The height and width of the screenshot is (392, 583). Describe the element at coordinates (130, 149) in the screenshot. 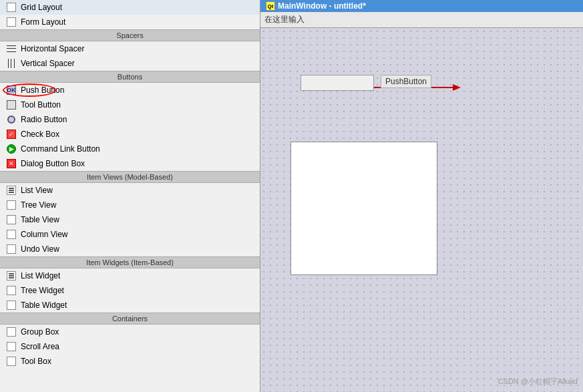

I see `sidebar-item-command-link-button: ▶ Command Link Button` at that location.